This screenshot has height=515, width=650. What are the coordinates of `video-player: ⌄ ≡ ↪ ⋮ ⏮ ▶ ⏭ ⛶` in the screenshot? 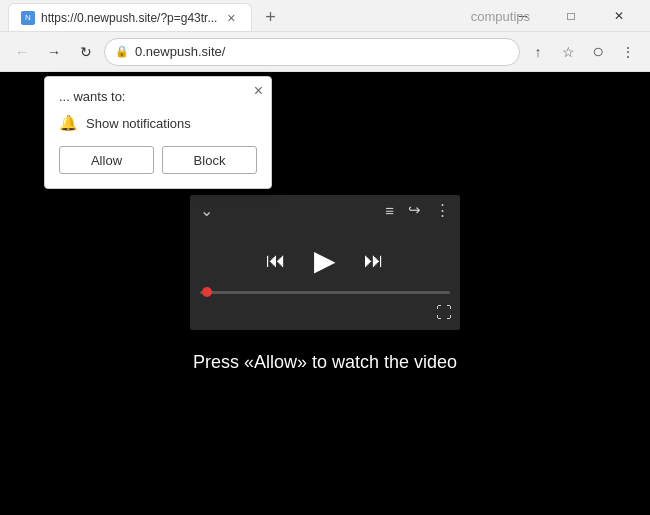 It's located at (325, 262).